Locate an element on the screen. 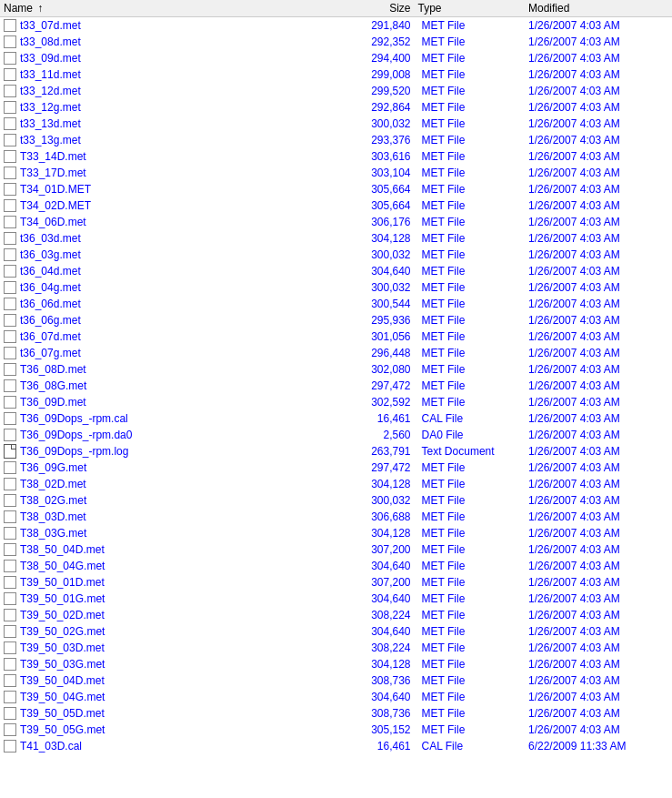 This screenshot has width=672, height=798. table-row: T39_50_05D.met308,736MET File1/26/2007 4… is located at coordinates (336, 713).